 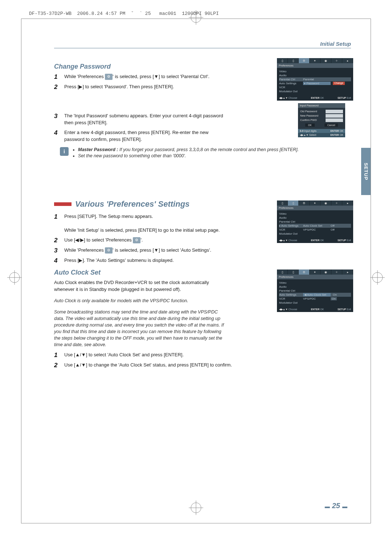 I want to click on osd-screenshot-autosettings-off: ▯▯⚙✦◉✧▸ Preferences Video Audio Parental…, so click(x=315, y=222).